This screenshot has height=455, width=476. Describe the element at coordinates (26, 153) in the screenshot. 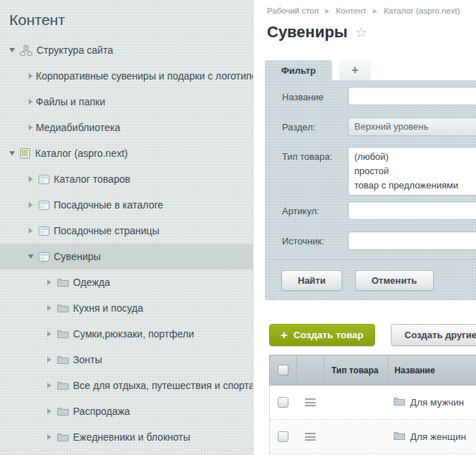

I see `catalog-icon` at that location.